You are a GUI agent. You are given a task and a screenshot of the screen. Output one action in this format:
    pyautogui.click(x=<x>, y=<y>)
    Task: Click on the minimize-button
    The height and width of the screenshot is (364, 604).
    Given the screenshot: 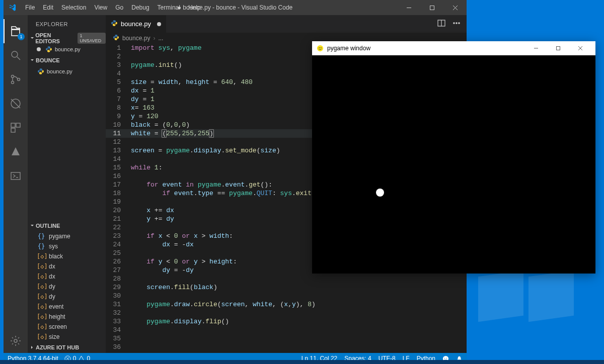 What is the action you would take?
    pyautogui.click(x=409, y=8)
    